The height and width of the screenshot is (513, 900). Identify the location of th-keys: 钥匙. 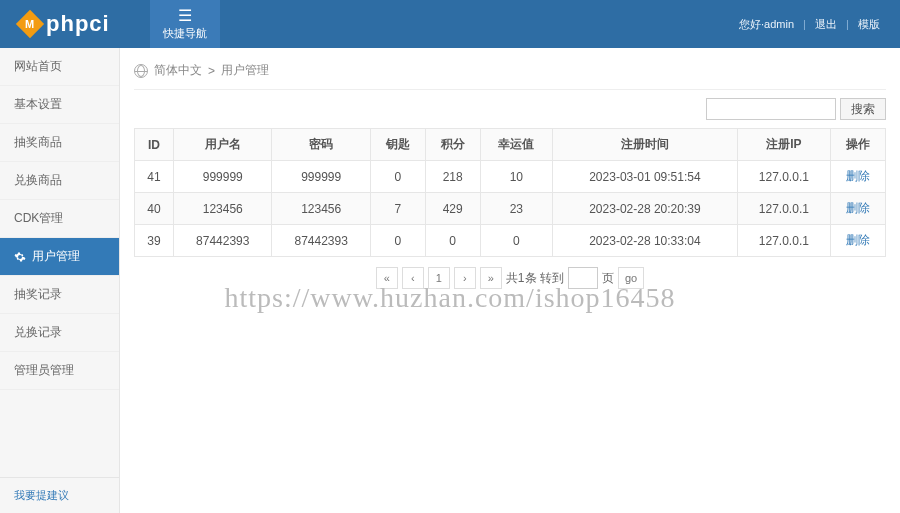
(398, 145).